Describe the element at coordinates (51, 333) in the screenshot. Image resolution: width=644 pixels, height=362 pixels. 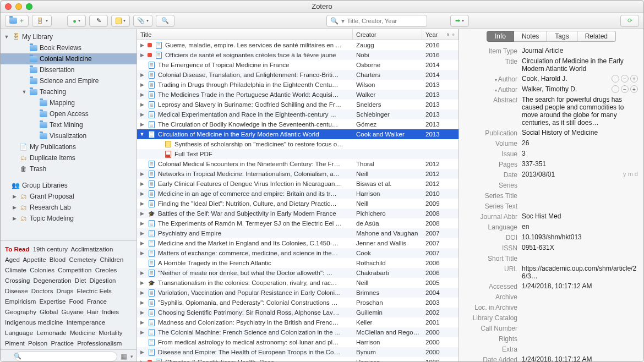
I see `tag: Lemonade` at that location.